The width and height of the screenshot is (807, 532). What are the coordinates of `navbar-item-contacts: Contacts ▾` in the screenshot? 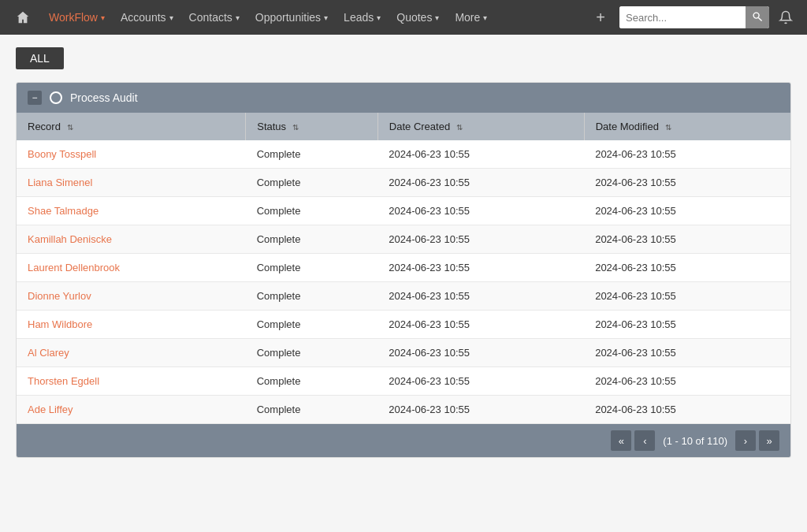 It's located at (214, 17).